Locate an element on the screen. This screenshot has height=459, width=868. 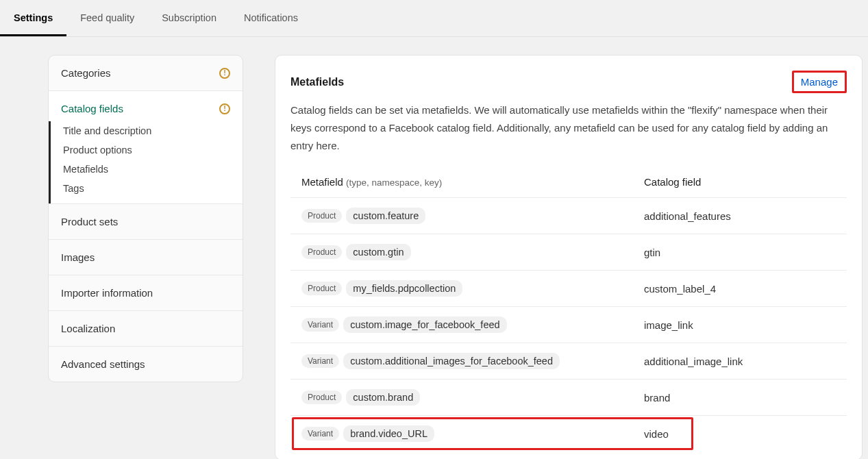
sidebar-item-label: Categories is located at coordinates (86, 73).